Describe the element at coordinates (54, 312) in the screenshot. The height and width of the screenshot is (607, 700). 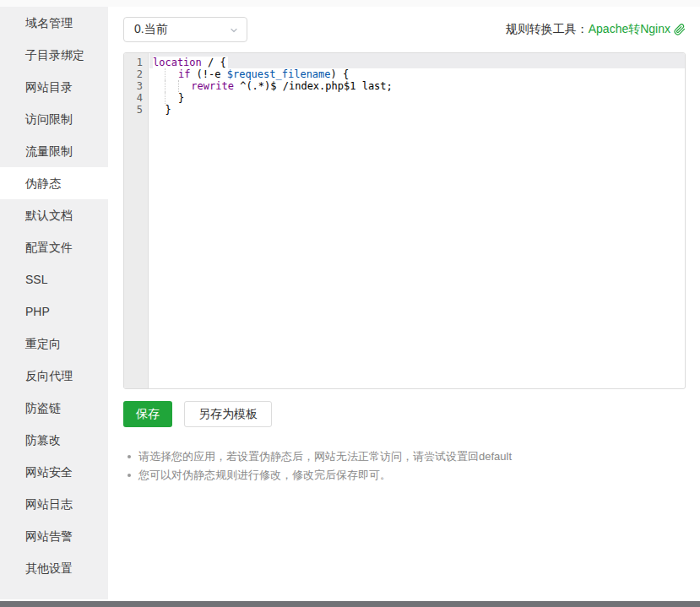
I see `sidebar-item: PHP` at that location.